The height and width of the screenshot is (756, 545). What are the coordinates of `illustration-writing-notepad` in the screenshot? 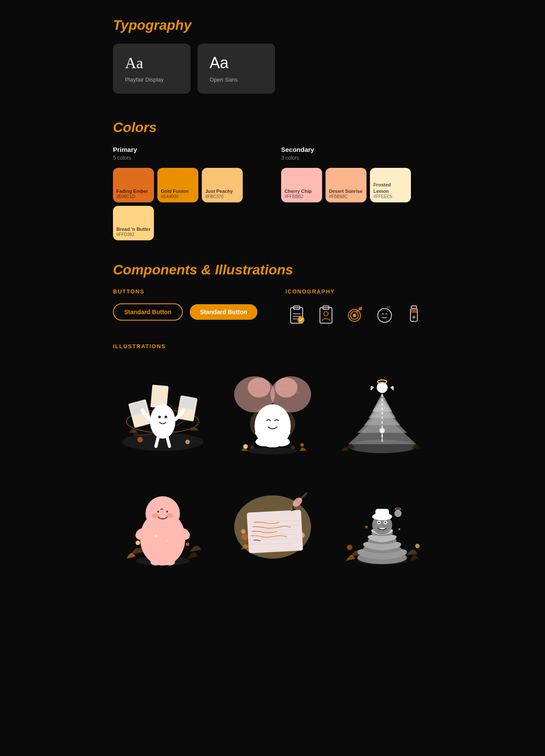 It's located at (272, 518).